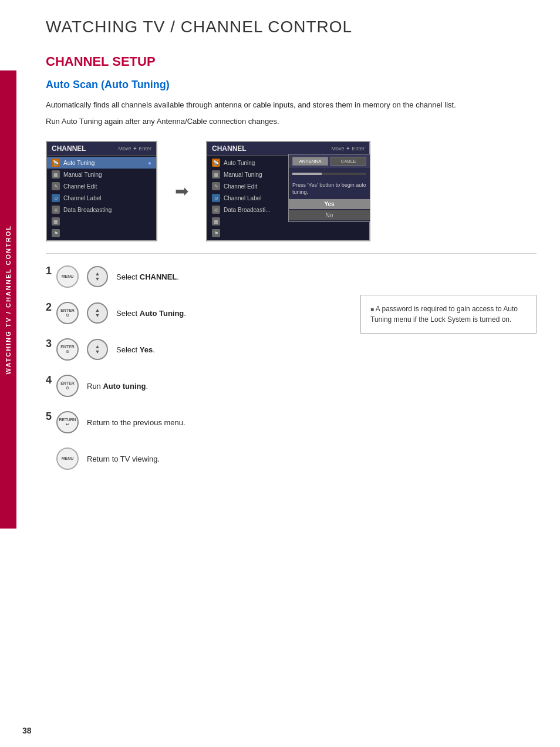 The width and height of the screenshot is (560, 747). I want to click on step-5-num: 5, so click(50, 416).